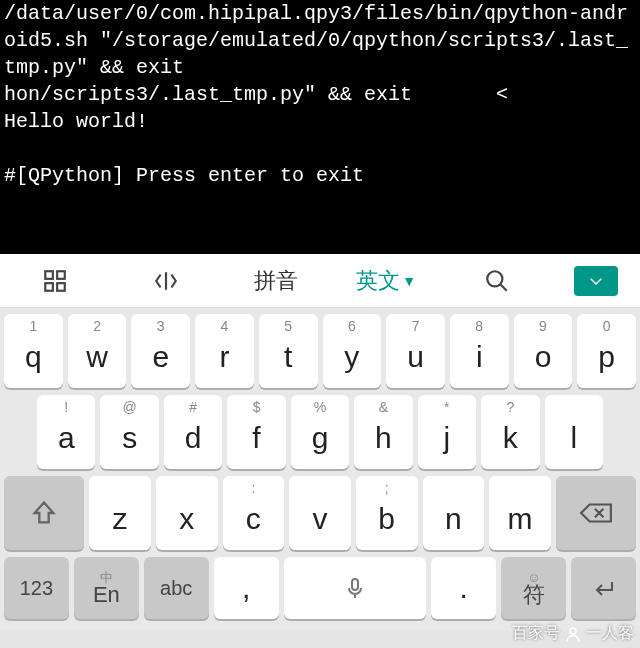  What do you see at coordinates (409, 281) in the screenshot?
I see `dropdown-caret-icon: ▼` at bounding box center [409, 281].